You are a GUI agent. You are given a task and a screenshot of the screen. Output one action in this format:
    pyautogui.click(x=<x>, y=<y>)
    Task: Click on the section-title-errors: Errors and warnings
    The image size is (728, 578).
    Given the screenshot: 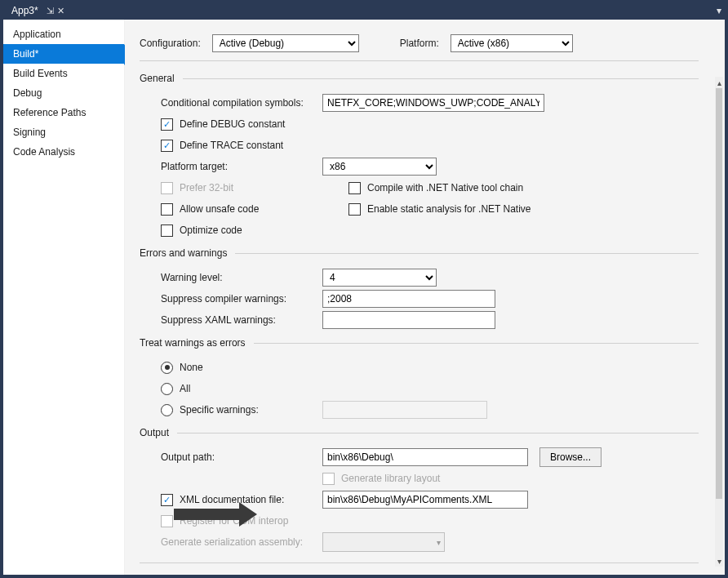 What is the action you would take?
    pyautogui.click(x=183, y=253)
    